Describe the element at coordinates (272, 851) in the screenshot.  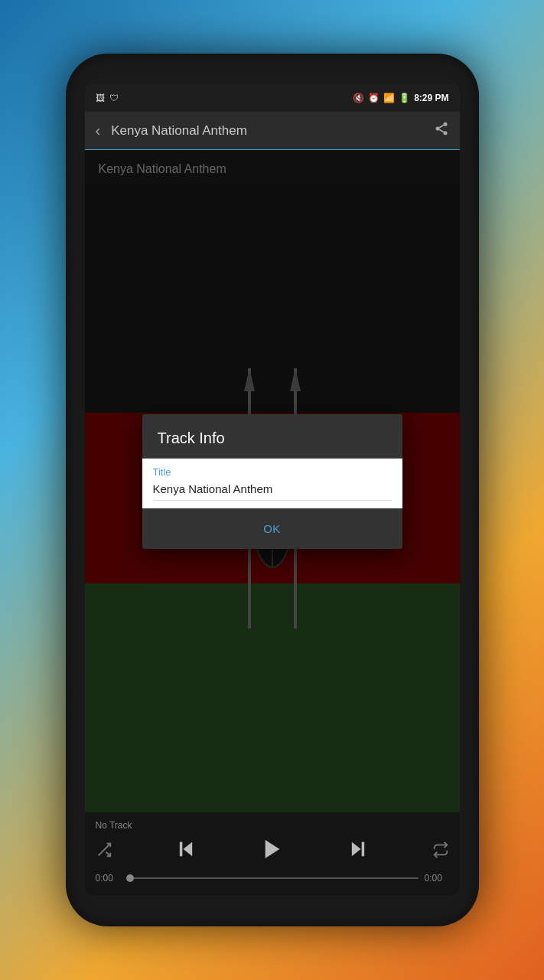
I see `player-controls-row` at that location.